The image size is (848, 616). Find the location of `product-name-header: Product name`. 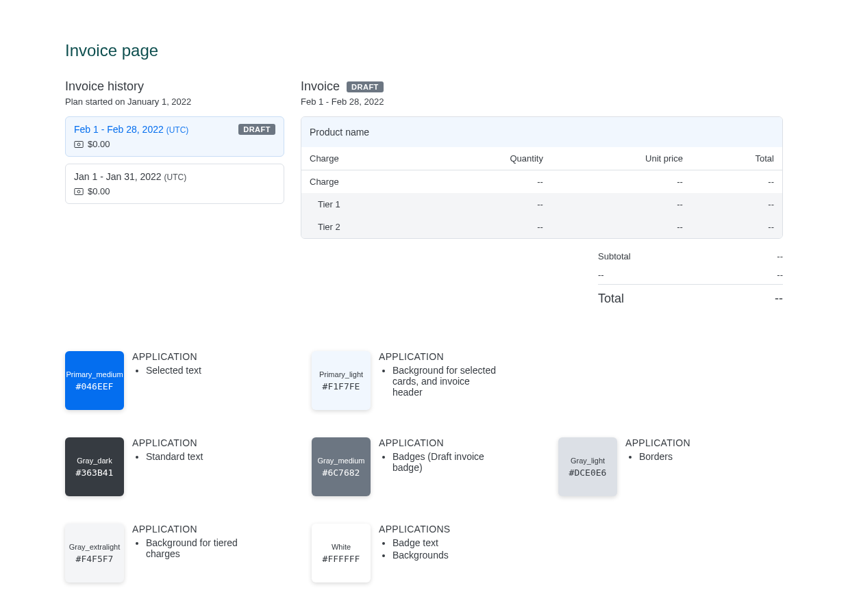

product-name-header: Product name is located at coordinates (542, 132).